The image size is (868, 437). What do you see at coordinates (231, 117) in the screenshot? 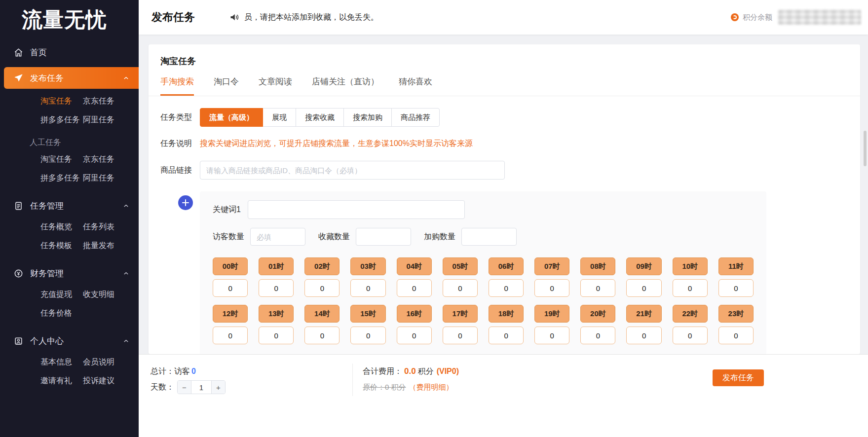
I see `type-traffic-advanced-button: 流量（高级）` at bounding box center [231, 117].